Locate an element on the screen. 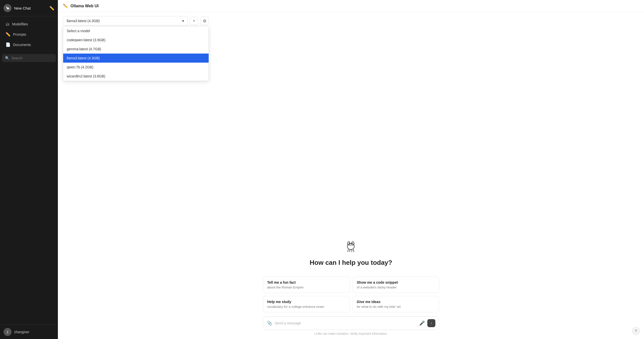  sidebar: 🦙 New Chat ✏️ 🗂 Modelfiles ✏️ Prompts 📄 … is located at coordinates (29, 170).